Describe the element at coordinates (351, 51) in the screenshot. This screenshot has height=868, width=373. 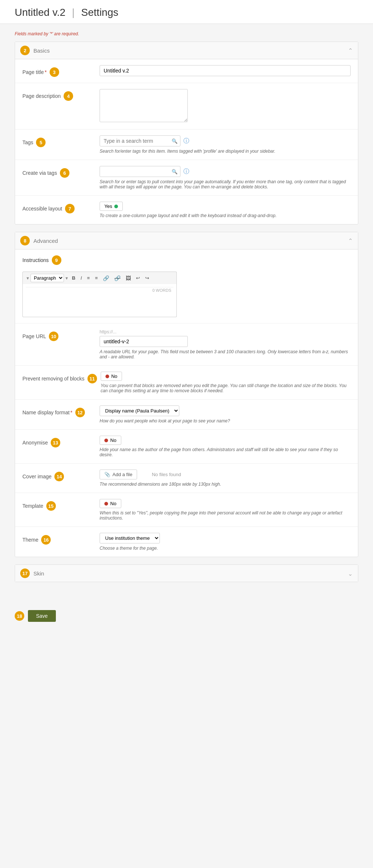
I see `basics-chevron-icon: ⌃` at that location.